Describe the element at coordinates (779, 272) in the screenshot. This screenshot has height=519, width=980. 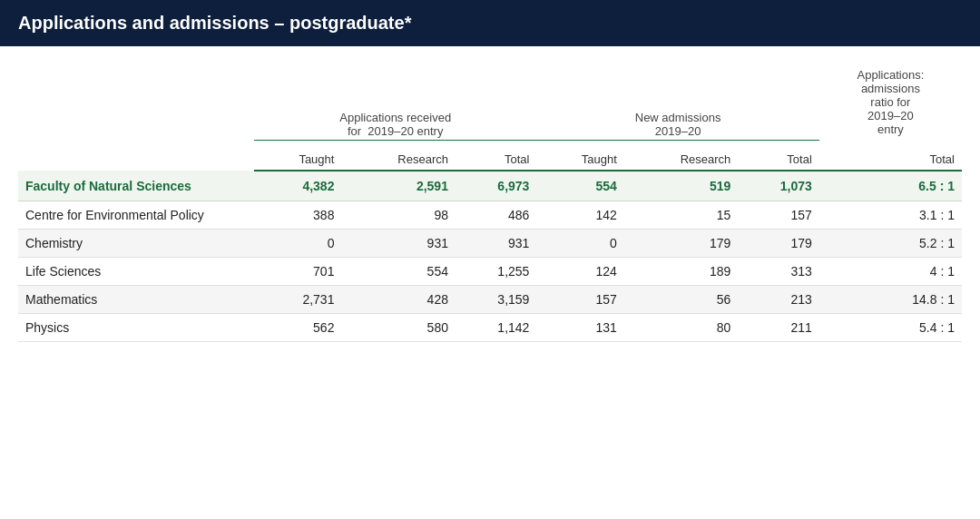
I see `cell-value: 313` at that location.